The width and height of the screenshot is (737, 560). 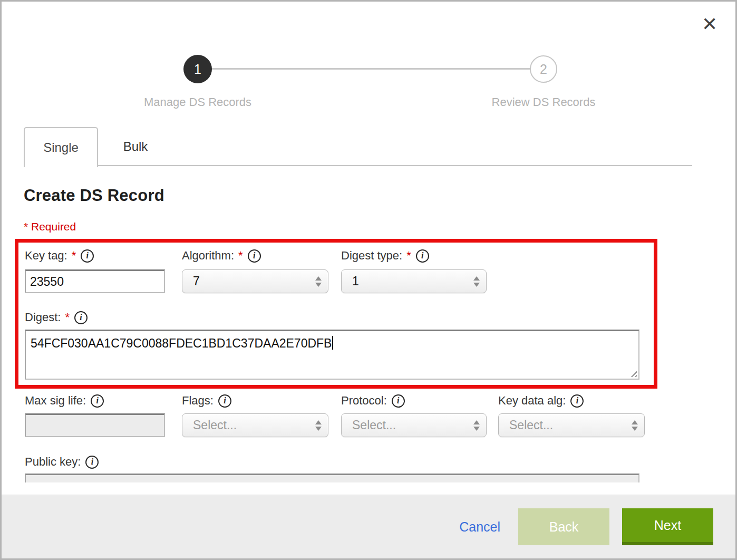 I want to click on max-sig-life-info-icon: i, so click(x=97, y=401).